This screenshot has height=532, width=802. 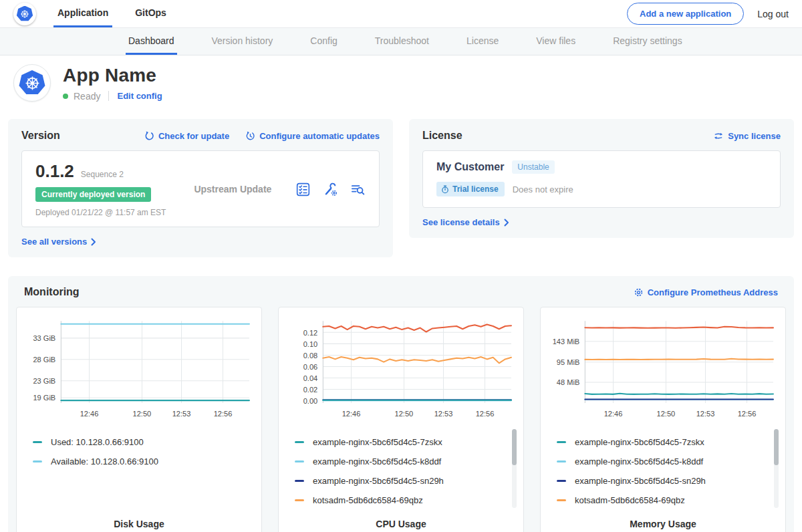 What do you see at coordinates (311, 366) in the screenshot?
I see `svg-text: 0.06` at bounding box center [311, 366].